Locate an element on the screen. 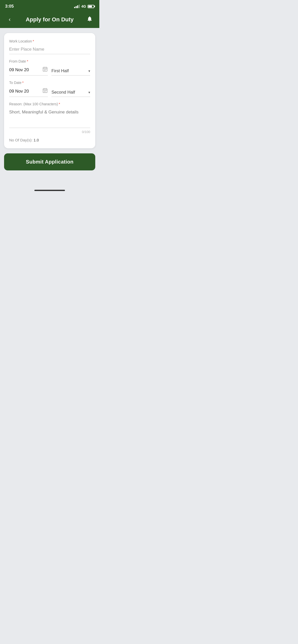 The height and width of the screenshot is (644, 298). reason-required: * is located at coordinates (59, 104).